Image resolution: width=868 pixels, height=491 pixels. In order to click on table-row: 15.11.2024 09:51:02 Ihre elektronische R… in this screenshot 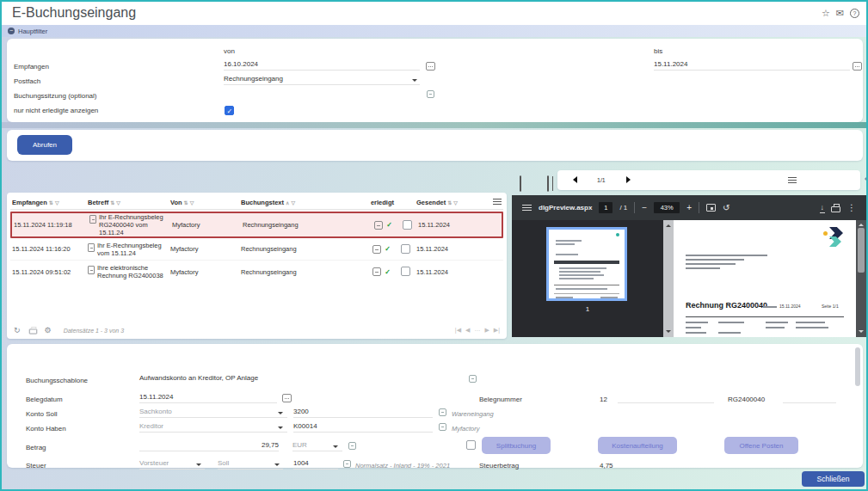, I will do `click(256, 272)`.